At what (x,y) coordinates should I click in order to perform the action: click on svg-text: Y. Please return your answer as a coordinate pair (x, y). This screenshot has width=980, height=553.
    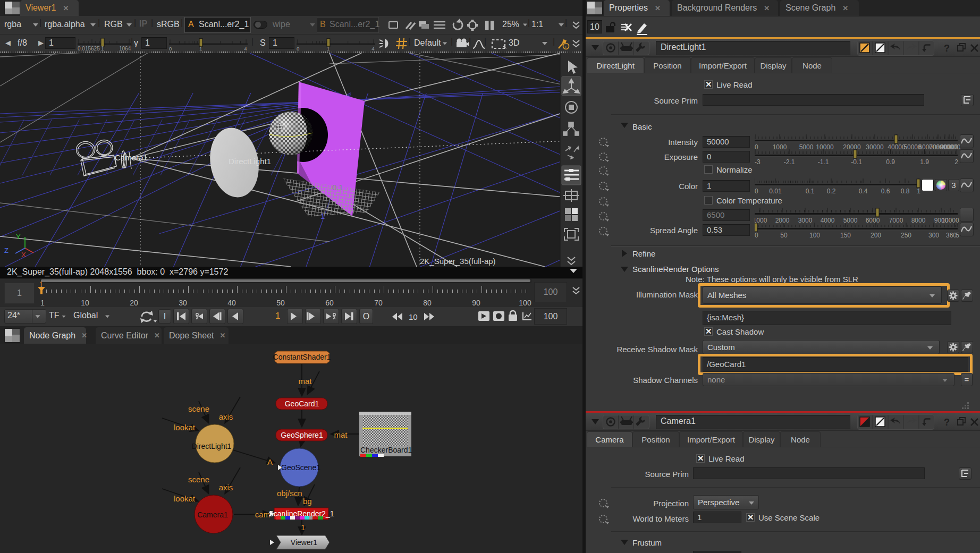
    Looking at the image, I should click on (18, 237).